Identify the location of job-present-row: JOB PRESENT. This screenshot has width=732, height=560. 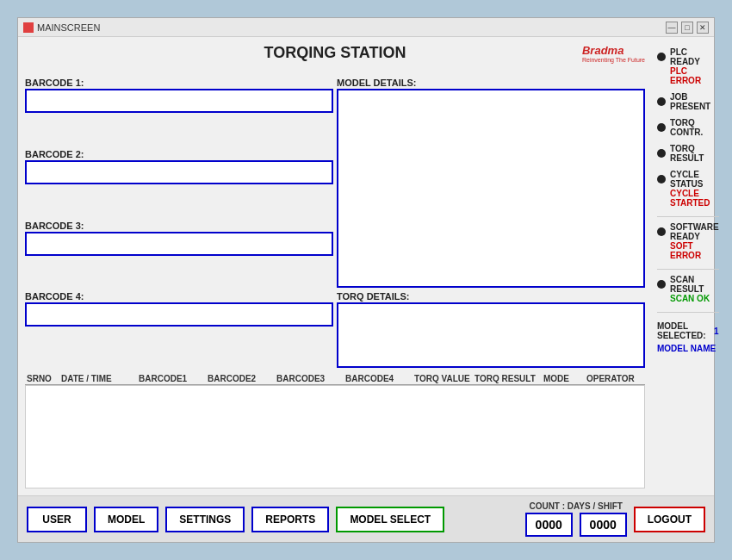
(688, 102).